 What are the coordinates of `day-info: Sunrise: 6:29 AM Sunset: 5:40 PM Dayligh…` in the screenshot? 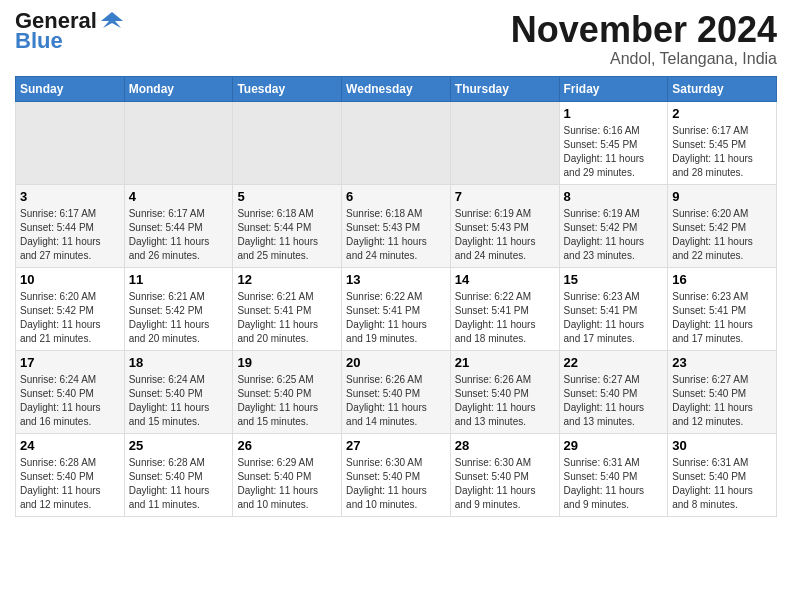 It's located at (287, 484).